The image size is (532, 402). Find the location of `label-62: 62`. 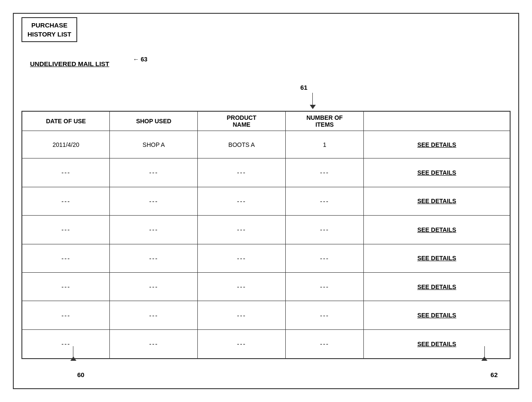

label-62: 62 is located at coordinates (494, 375).